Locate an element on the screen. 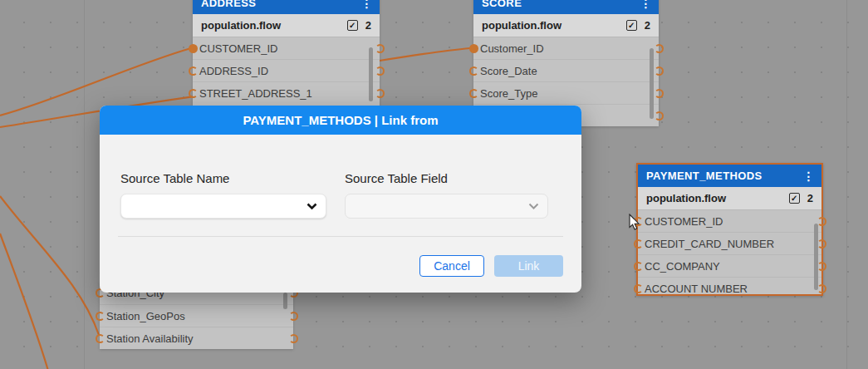 The width and height of the screenshot is (868, 369). source-table-name-select is located at coordinates (223, 206).